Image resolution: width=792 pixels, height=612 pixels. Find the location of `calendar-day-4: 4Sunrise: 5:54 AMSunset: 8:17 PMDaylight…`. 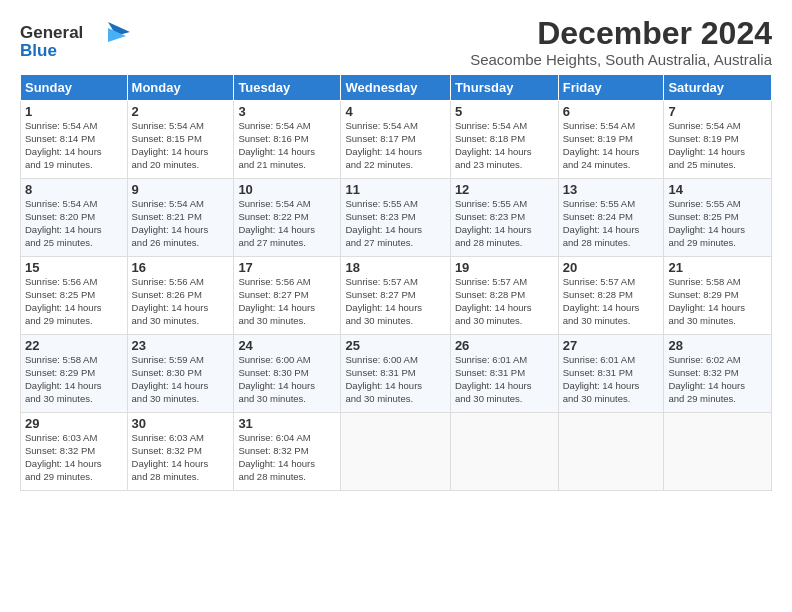

calendar-day-4: 4Sunrise: 5:54 AMSunset: 8:17 PMDaylight… is located at coordinates (396, 140).